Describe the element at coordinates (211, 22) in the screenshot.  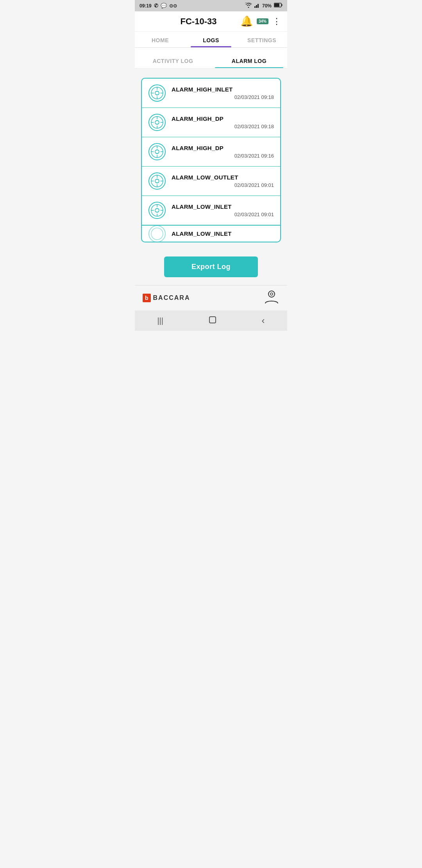
I see `app-header: FC-10-33 🔔 34% ⋮` at that location.